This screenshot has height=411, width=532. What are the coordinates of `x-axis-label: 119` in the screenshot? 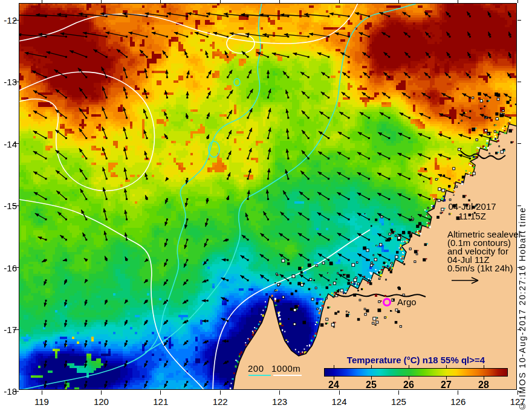 It's located at (42, 401).